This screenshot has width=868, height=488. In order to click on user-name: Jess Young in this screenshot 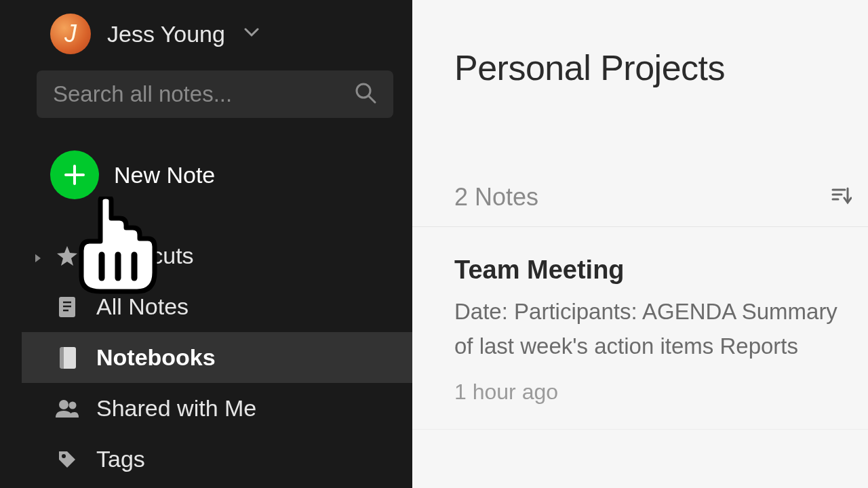, I will do `click(166, 34)`.